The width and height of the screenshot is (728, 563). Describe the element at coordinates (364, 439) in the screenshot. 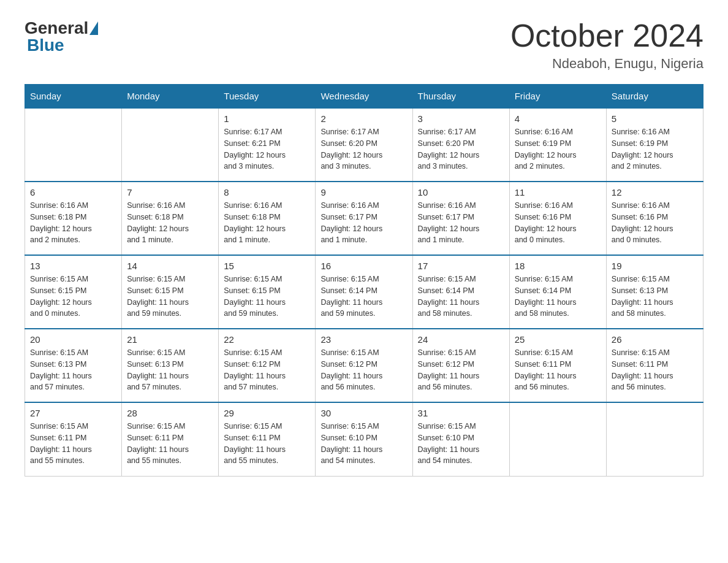

I see `calendar-cell: 30Sunrise: 6:15 AM Sunset: 6:10 PM Dayli…` at that location.